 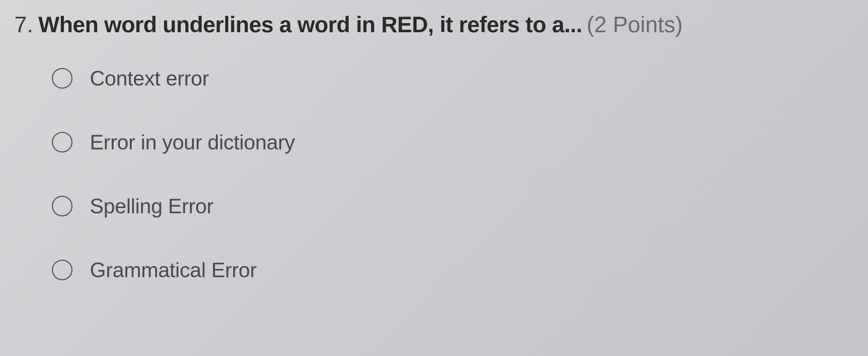 I want to click on option-row-2: Spelling Error, so click(x=453, y=206).